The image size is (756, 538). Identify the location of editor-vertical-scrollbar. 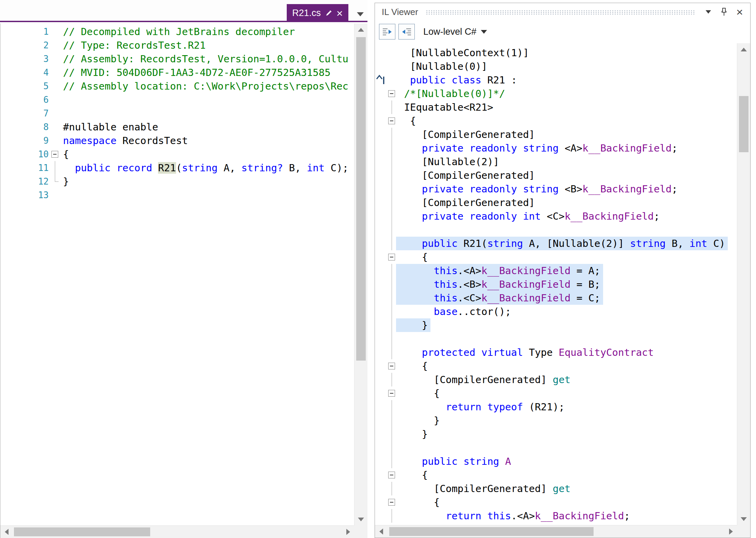
(361, 274).